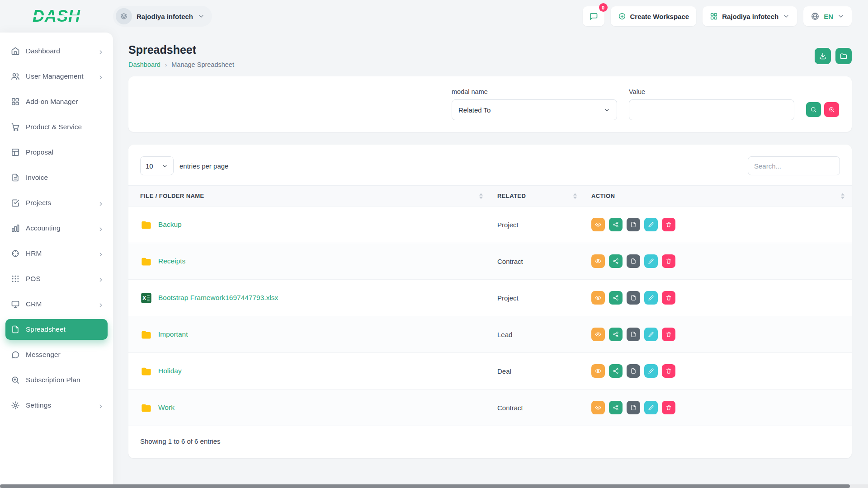 This screenshot has height=488, width=868. What do you see at coordinates (172, 261) in the screenshot?
I see `file-name-link: Receipts` at bounding box center [172, 261].